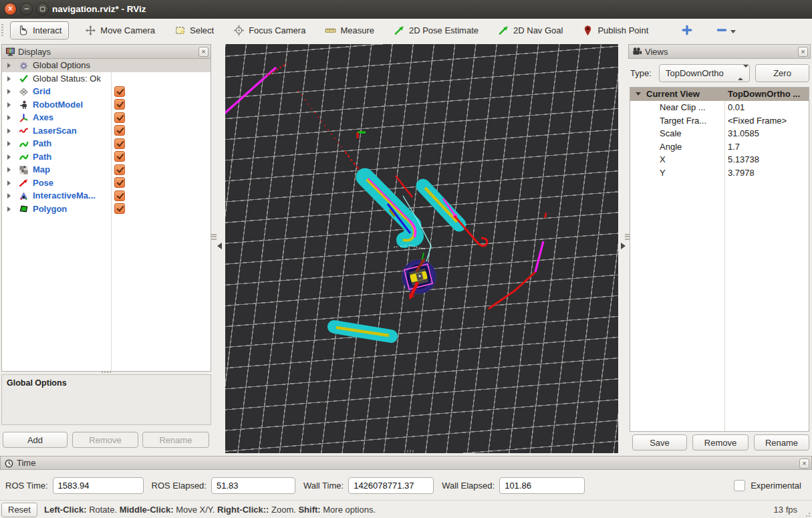 Image resolution: width=812 pixels, height=518 pixels. What do you see at coordinates (180, 31) in the screenshot?
I see `select-box-icon` at bounding box center [180, 31].